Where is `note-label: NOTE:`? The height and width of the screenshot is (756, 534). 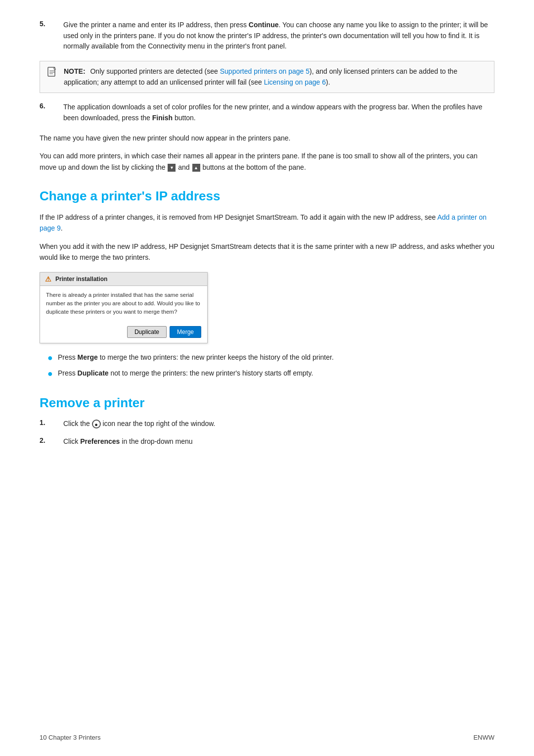
note-label: NOTE: is located at coordinates (75, 71).